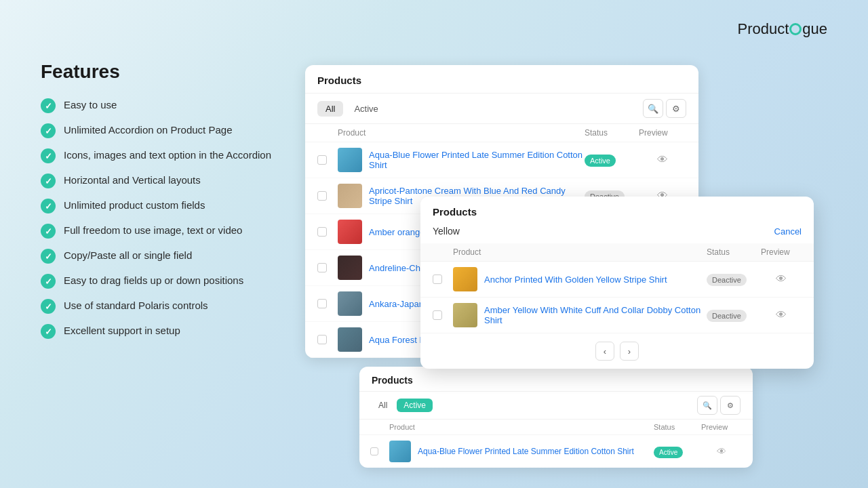 This screenshot has width=868, height=488. Describe the element at coordinates (605, 351) in the screenshot. I see `prev-page-button: ‹` at that location.